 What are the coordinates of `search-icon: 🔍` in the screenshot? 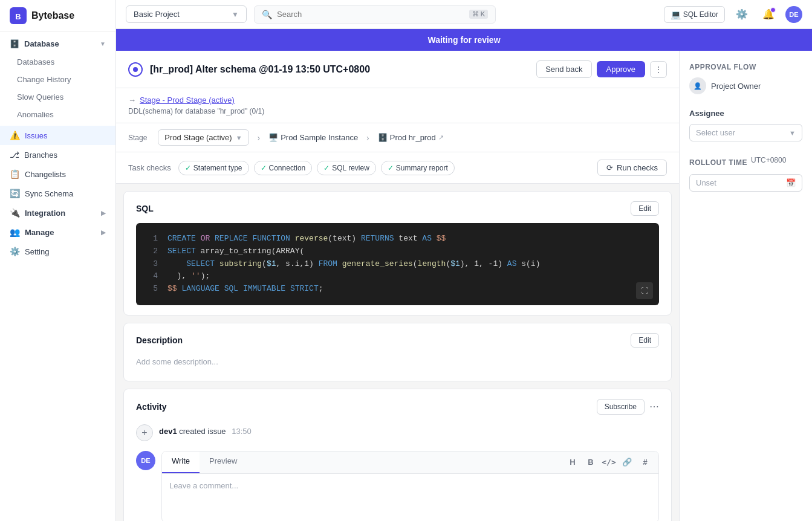 It's located at (267, 15).